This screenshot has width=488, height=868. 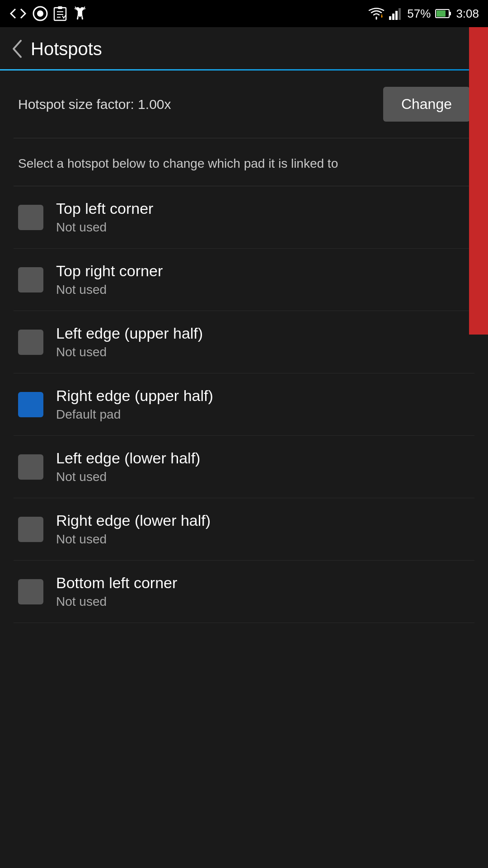 I want to click on hotspot-item-top-right: Top right corner Not used, so click(x=244, y=280).